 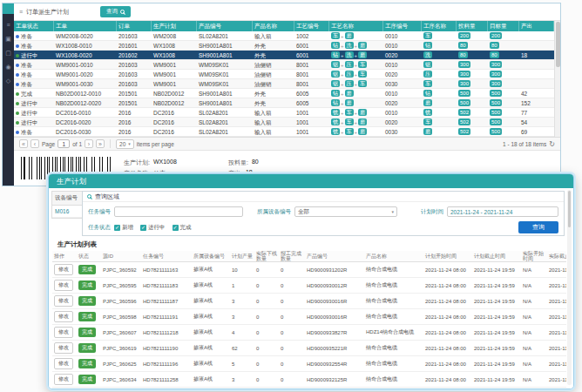 I want to click on task-no-input, so click(x=179, y=212).